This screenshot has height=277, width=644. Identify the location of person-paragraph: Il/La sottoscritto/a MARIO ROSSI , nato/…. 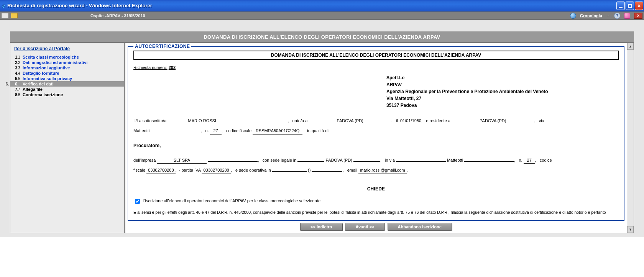
(376, 126).